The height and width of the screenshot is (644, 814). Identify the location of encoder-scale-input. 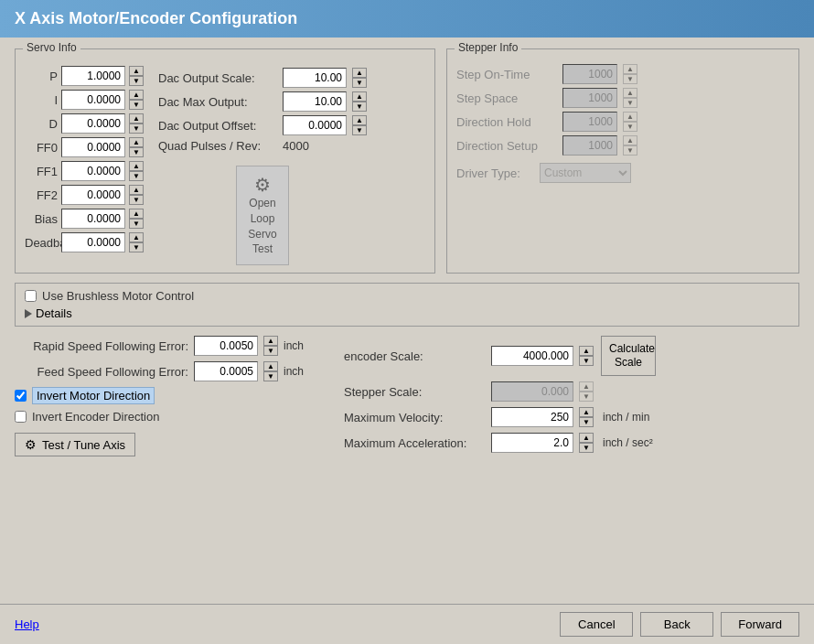
(532, 356).